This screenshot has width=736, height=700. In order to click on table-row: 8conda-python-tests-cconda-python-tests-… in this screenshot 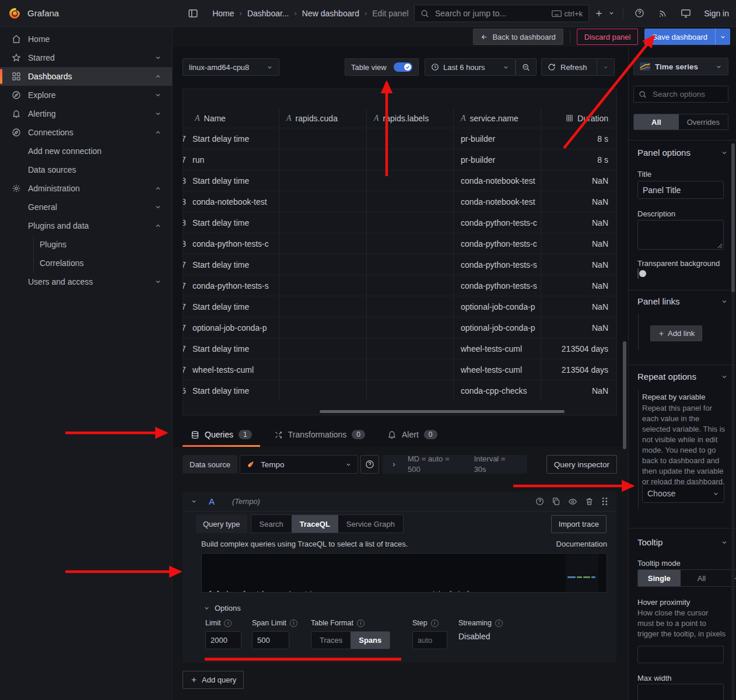, I will do `click(400, 243)`.